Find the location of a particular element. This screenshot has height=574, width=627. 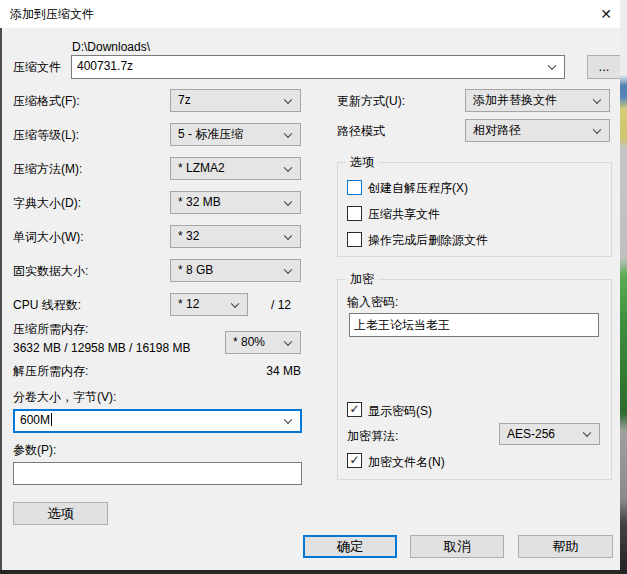

path-mode-value: 相对路径 is located at coordinates (497, 130).